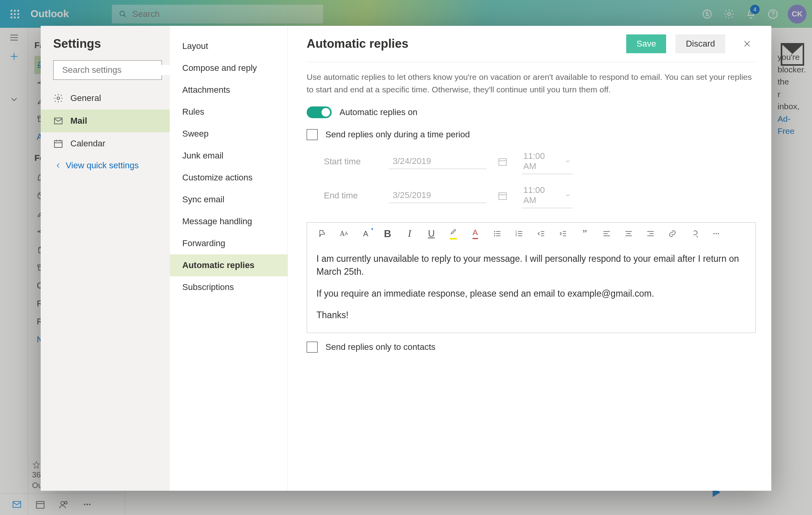 The height and width of the screenshot is (515, 812). What do you see at coordinates (650, 234) in the screenshot?
I see `align-right-icon` at bounding box center [650, 234].